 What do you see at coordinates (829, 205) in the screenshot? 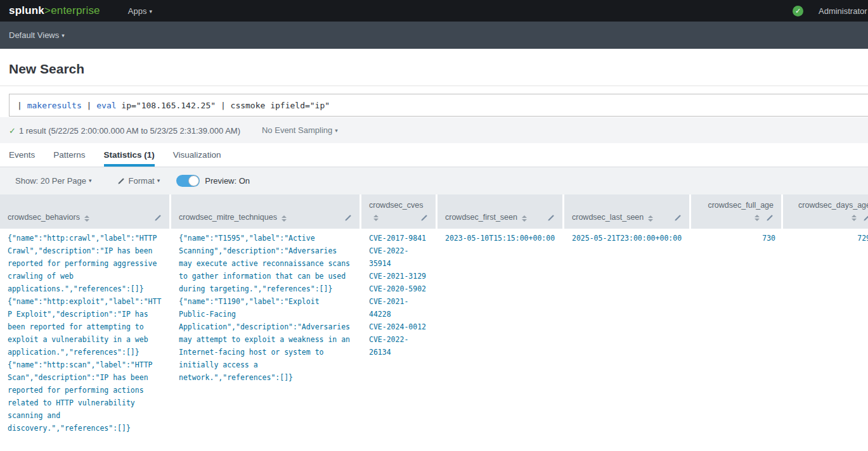
I see `column-label: crowdsec_days_age` at bounding box center [829, 205].